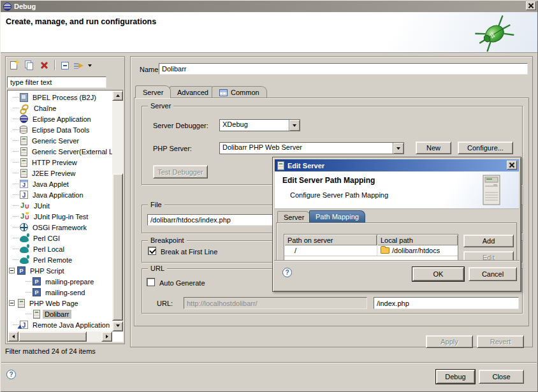  Describe the element at coordinates (57, 82) in the screenshot. I see `filter-input` at that location.